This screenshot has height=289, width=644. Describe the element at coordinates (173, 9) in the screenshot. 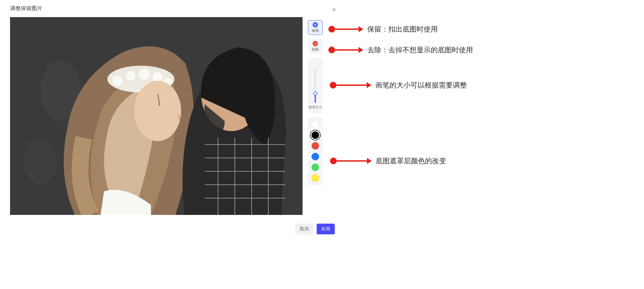

I see `dialog-title: 调整保留图片` at that location.